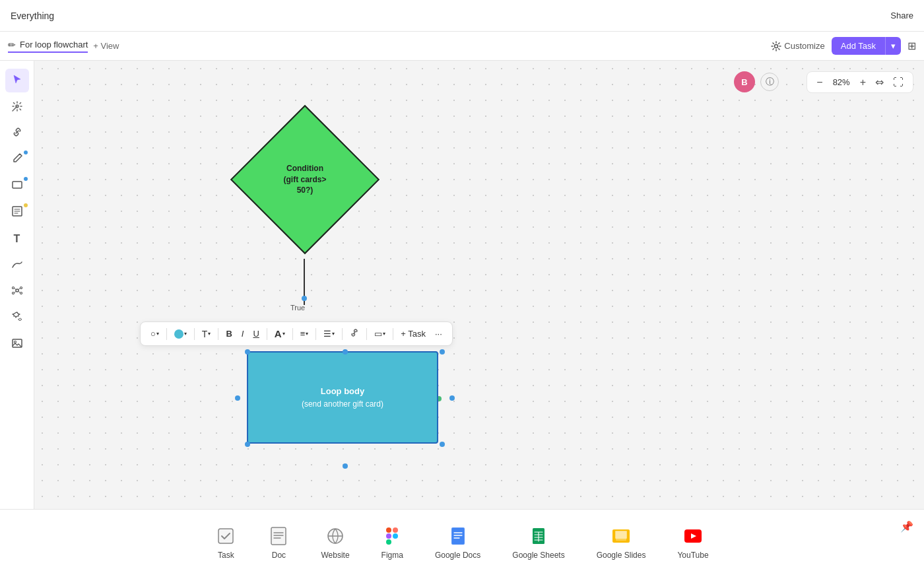 The width and height of the screenshot is (924, 575). Describe the element at coordinates (912, 46) in the screenshot. I see `expand-icon: ⊞` at that location.